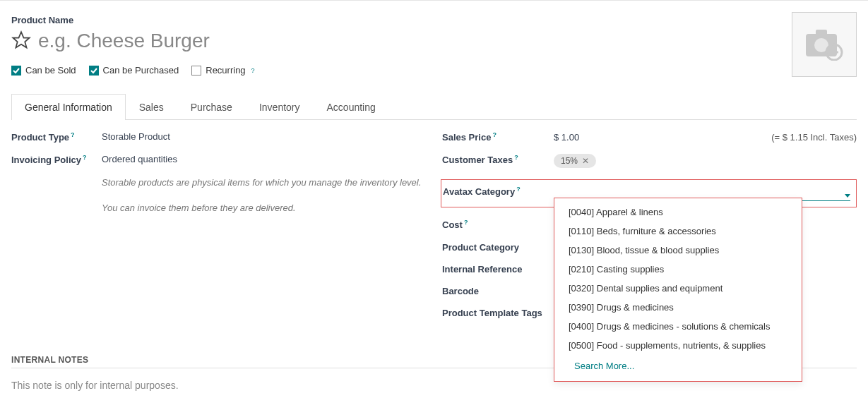  I want to click on product-image-placeholder, so click(824, 44).